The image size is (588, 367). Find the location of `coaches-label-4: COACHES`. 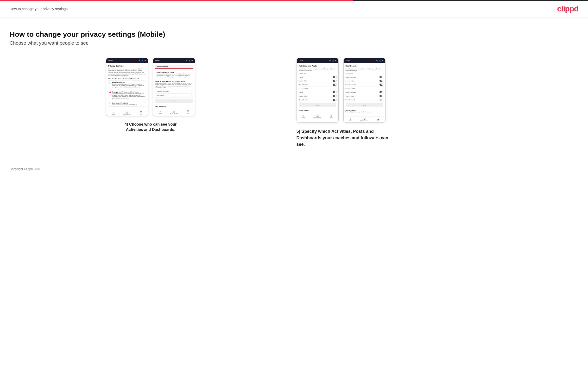

coaches-label-4: COACHES is located at coordinates (364, 74).